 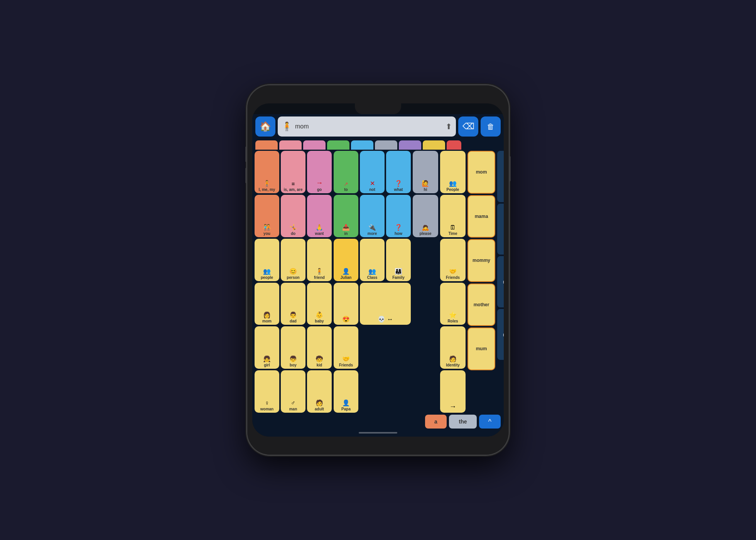 What do you see at coordinates (346, 216) in the screenshot?
I see `tile-in: 📥 in` at bounding box center [346, 216].